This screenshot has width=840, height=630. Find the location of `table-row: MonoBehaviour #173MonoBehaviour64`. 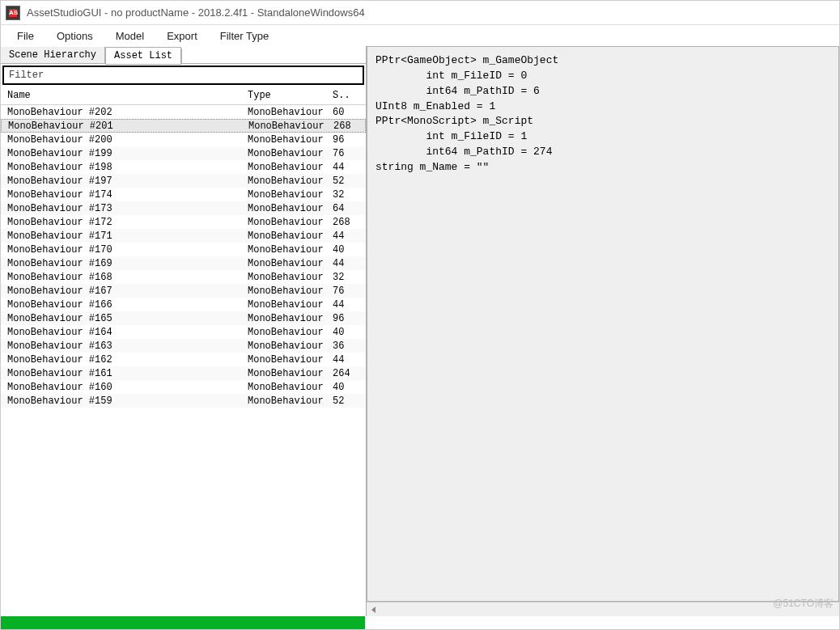

table-row: MonoBehaviour #173MonoBehaviour64 is located at coordinates (183, 209).